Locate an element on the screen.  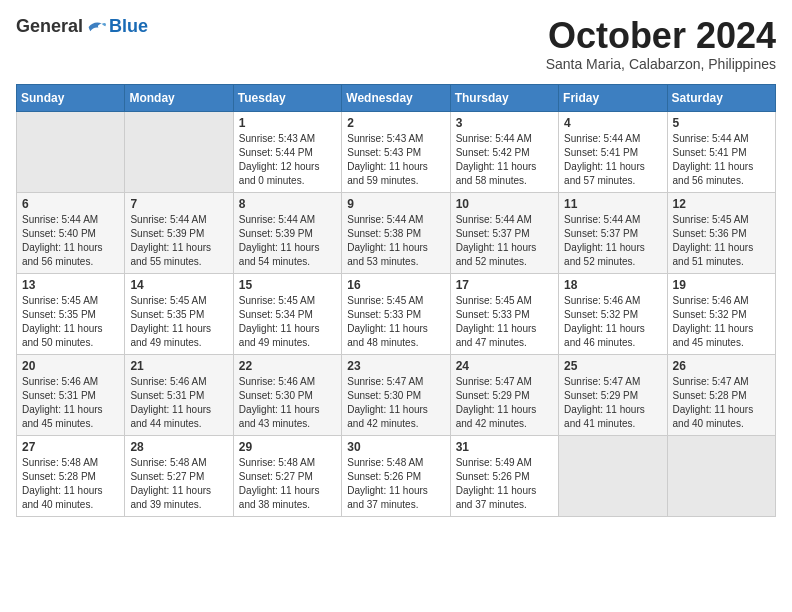
sunset-text: Sunset: 5:34 PM is located at coordinates (288, 315).